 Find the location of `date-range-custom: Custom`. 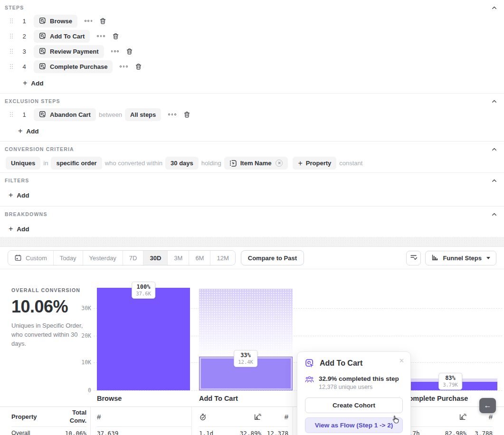

date-range-custom: Custom is located at coordinates (30, 258).